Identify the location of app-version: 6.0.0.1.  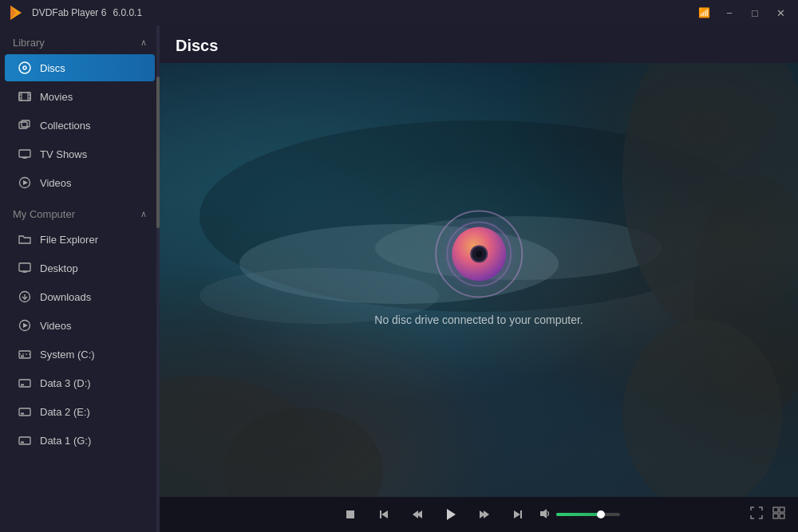
(128, 13).